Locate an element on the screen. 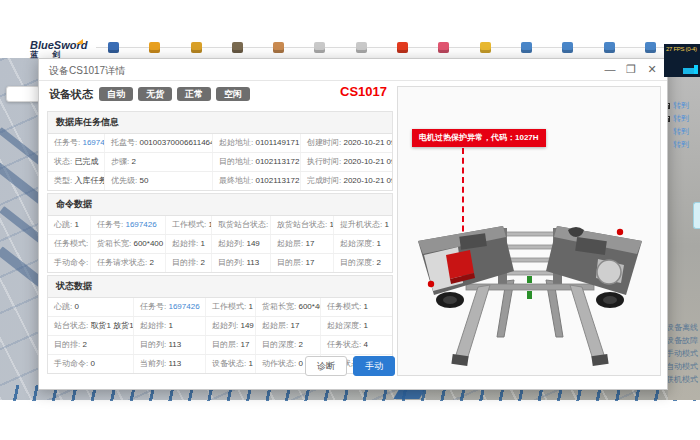 This screenshot has width=700, height=440. table-row: 心跳: 1任务号: 1697426工作模式: 1取货站台状态: 1放货站台状态:… is located at coordinates (220, 225).